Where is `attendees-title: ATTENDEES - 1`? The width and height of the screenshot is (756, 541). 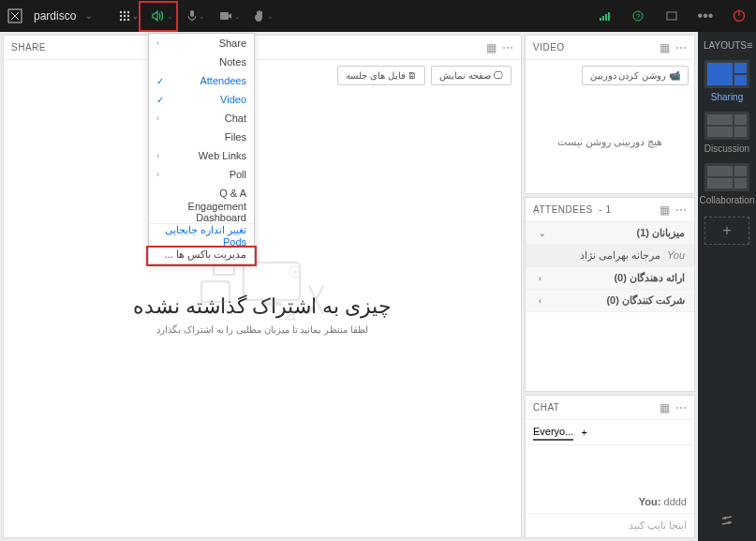
attendees-title: ATTENDEES - 1 is located at coordinates (572, 210).